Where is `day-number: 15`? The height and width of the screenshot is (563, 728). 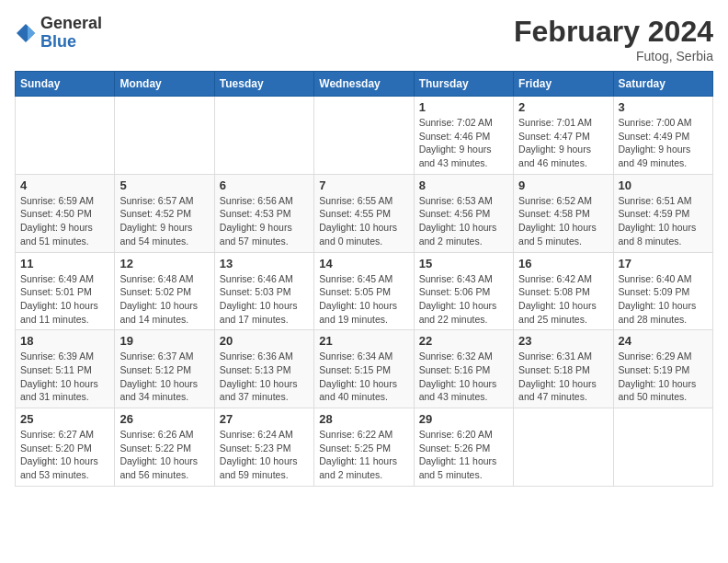 day-number: 15 is located at coordinates (463, 263).